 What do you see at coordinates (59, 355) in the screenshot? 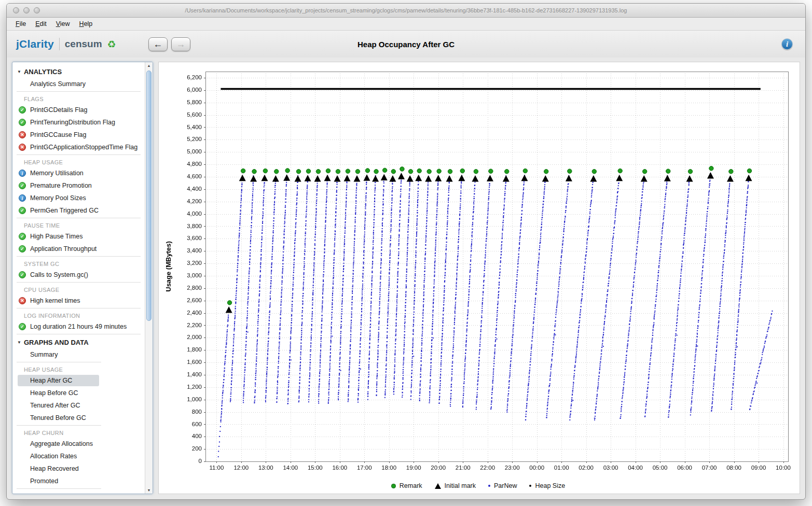
I see `sidebar-item-summary: Summary` at bounding box center [59, 355].